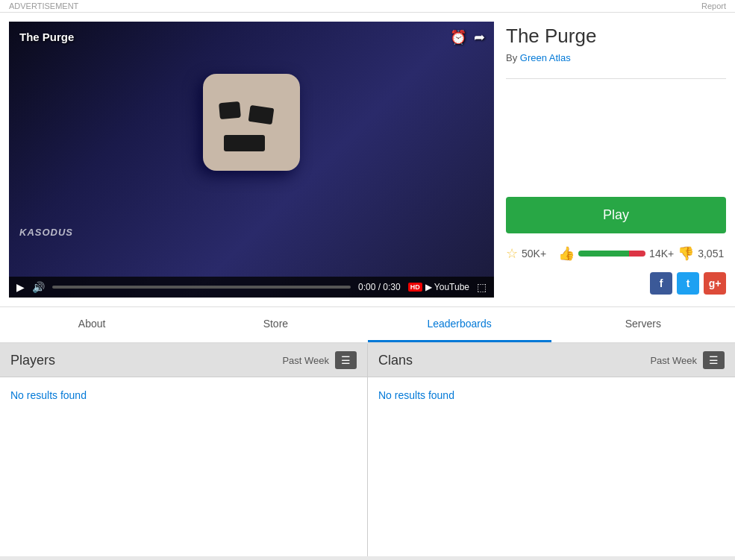 The width and height of the screenshot is (735, 560). Describe the element at coordinates (616, 36) in the screenshot. I see `game-title: The Purge` at that location.